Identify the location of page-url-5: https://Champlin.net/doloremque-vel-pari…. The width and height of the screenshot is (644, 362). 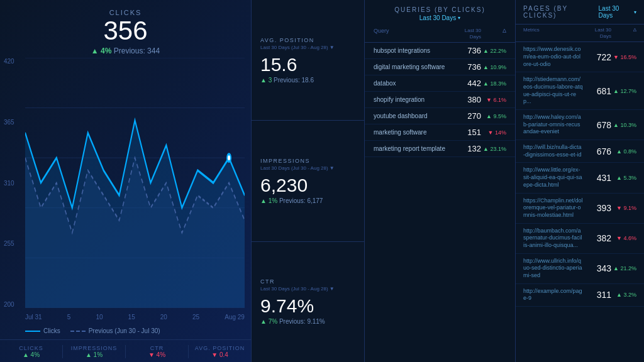
(553, 209).